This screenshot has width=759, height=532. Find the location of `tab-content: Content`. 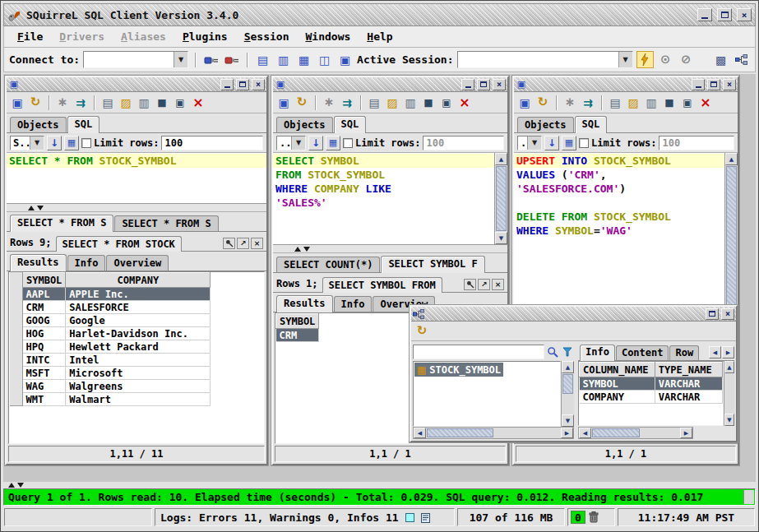

tab-content: Content is located at coordinates (643, 353).